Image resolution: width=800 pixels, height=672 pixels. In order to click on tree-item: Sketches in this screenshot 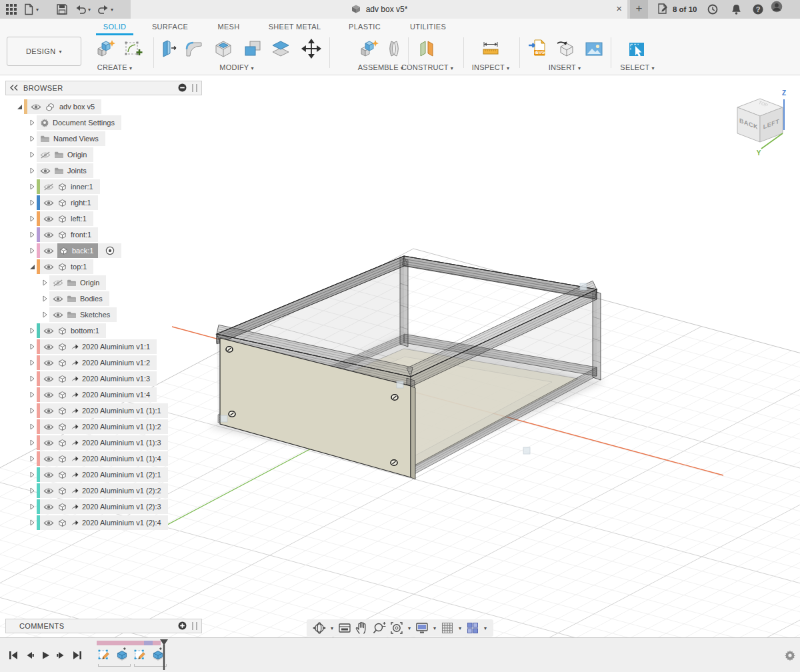, I will do `click(83, 315)`.